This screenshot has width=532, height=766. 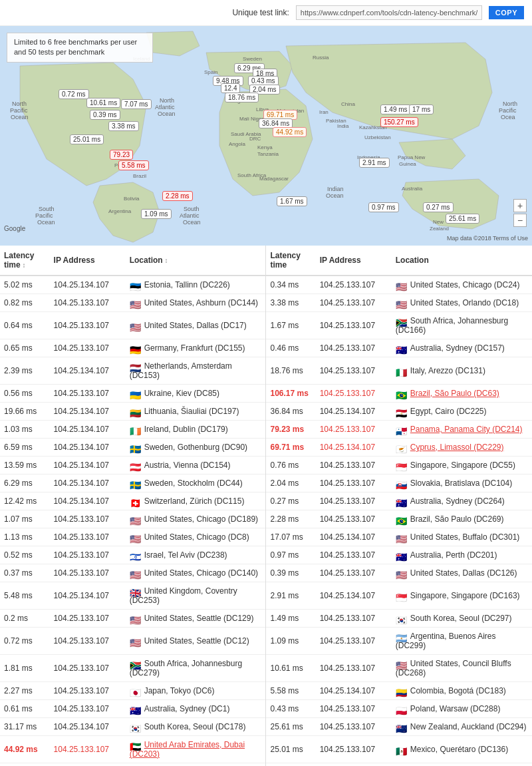 What do you see at coordinates (136, 745) in the screenshot?
I see `flag-icon: 🇦🇪` at bounding box center [136, 745].